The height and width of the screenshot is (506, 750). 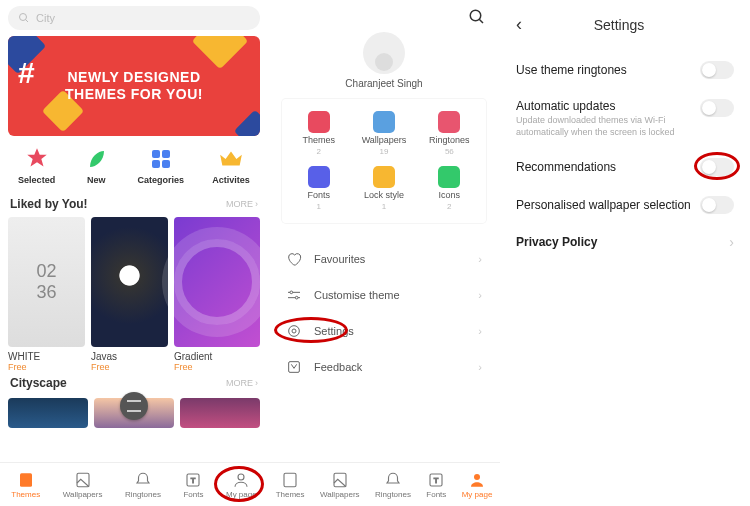 What do you see at coordinates (384, 295) in the screenshot?
I see `menu-customise: Customise theme›` at bounding box center [384, 295].